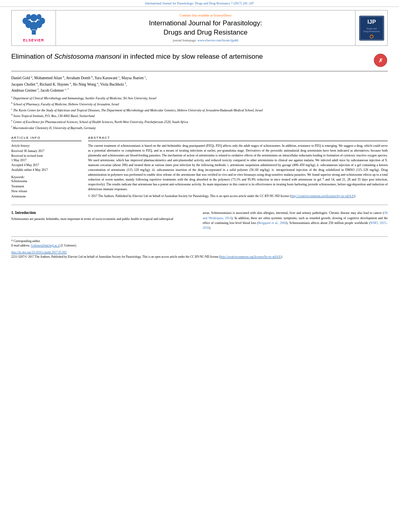 The width and height of the screenshot is (399, 532). Describe the element at coordinates (372, 31) in the screenshot. I see `svg-text: Drug Resistance` at that location.